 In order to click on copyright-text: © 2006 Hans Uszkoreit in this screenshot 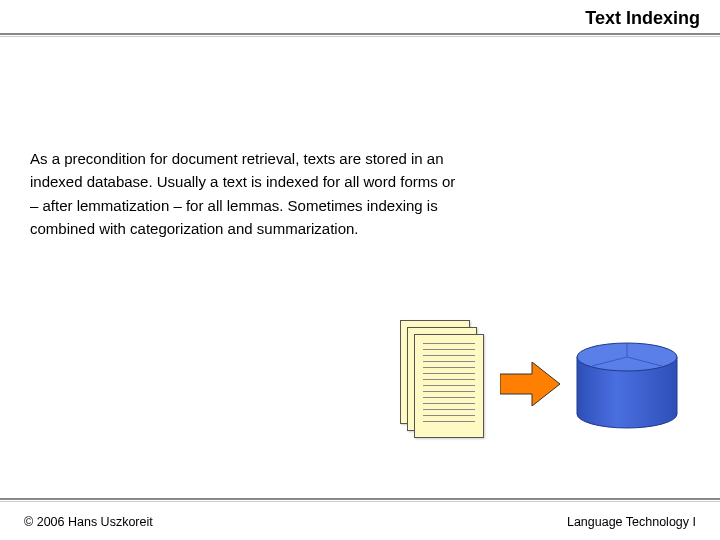, I will do `click(88, 522)`.